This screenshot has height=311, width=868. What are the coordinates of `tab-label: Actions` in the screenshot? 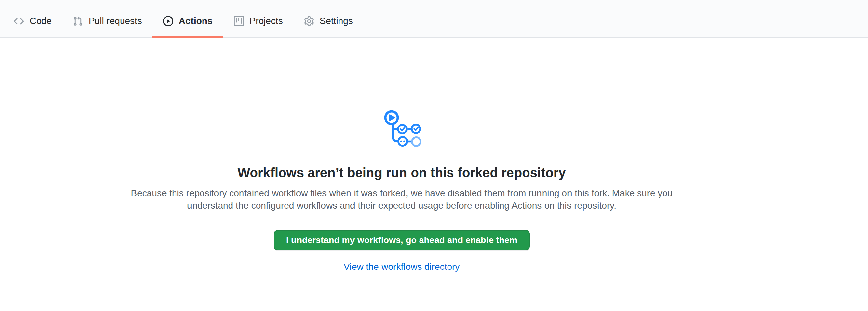 It's located at (196, 21).